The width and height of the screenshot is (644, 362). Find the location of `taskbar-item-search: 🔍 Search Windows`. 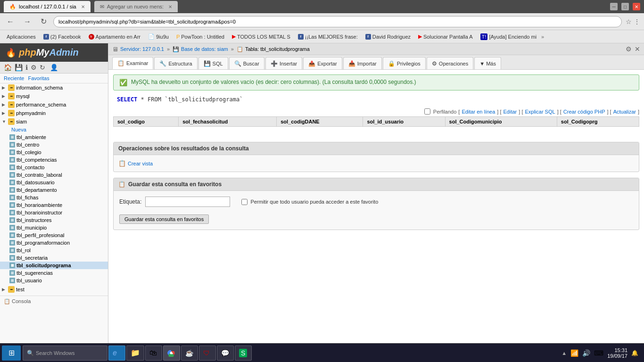

taskbar-item-search: 🔍 Search Windows is located at coordinates (65, 353).